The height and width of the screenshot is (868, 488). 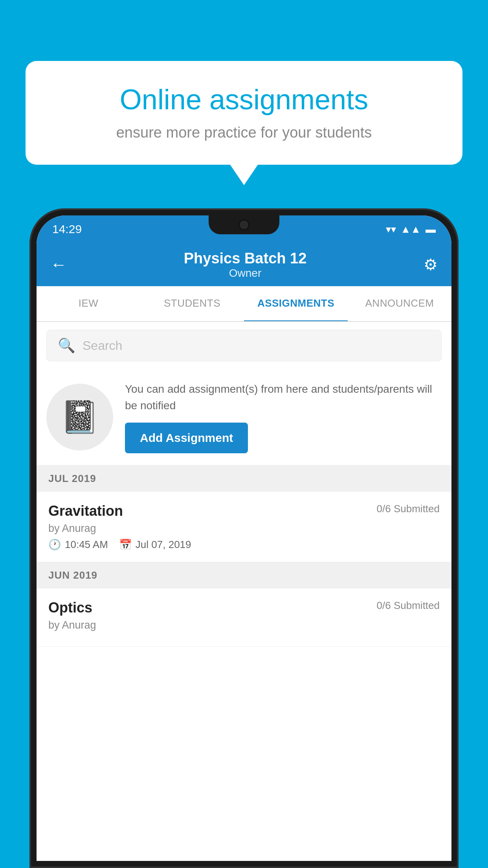 I want to click on promo-icon-circle: 📓, so click(x=80, y=417).